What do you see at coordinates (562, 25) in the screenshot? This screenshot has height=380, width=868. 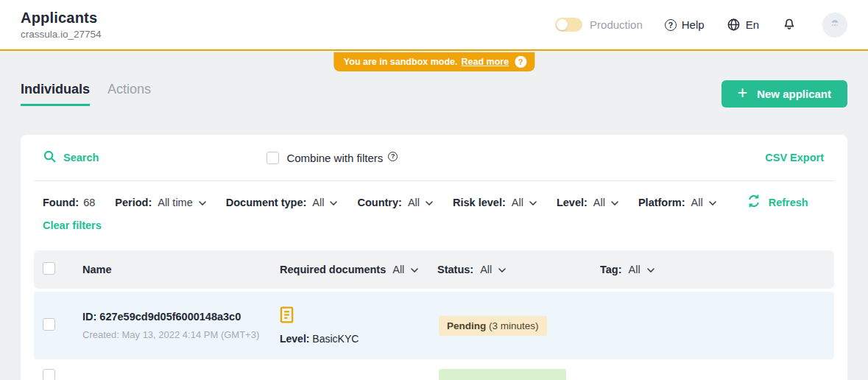 I see `toggle-knob` at bounding box center [562, 25].